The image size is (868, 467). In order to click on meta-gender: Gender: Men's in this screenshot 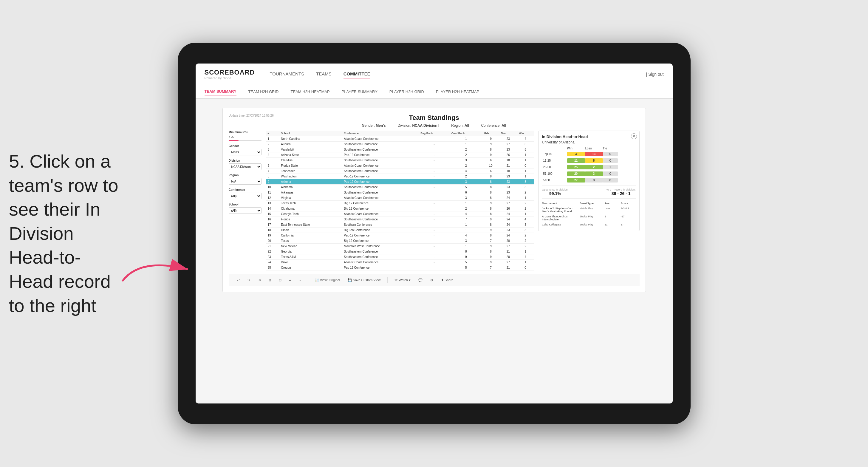, I will do `click(374, 125)`.